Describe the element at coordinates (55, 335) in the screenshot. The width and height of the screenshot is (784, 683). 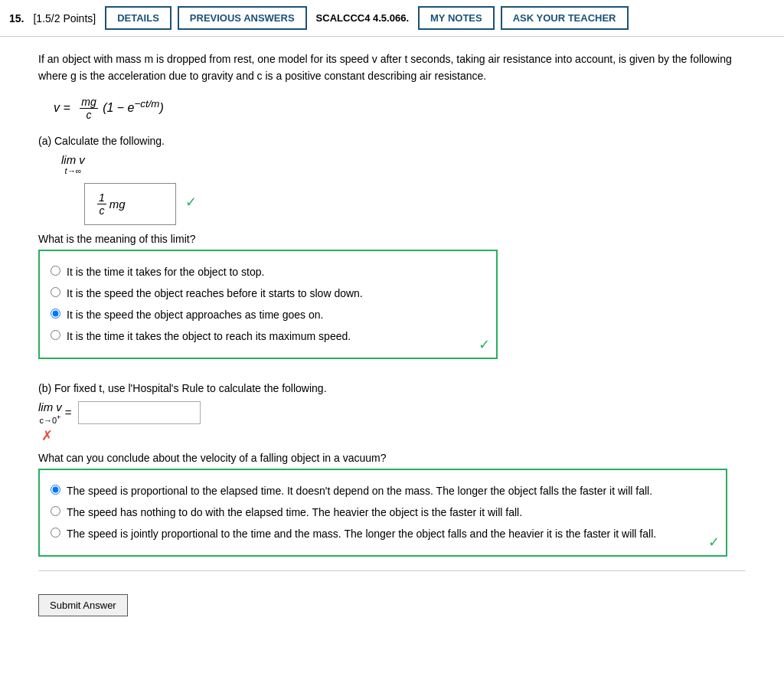
I see `radio-a4` at that location.